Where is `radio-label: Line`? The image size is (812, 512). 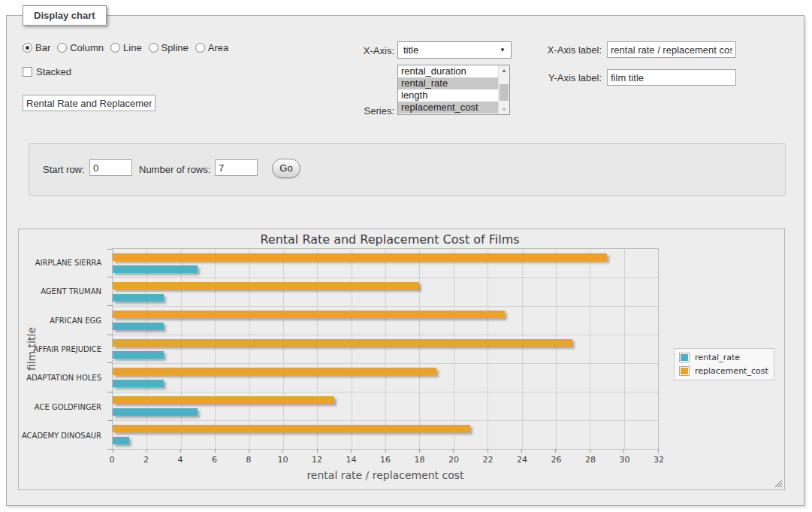
radio-label: Line is located at coordinates (132, 48).